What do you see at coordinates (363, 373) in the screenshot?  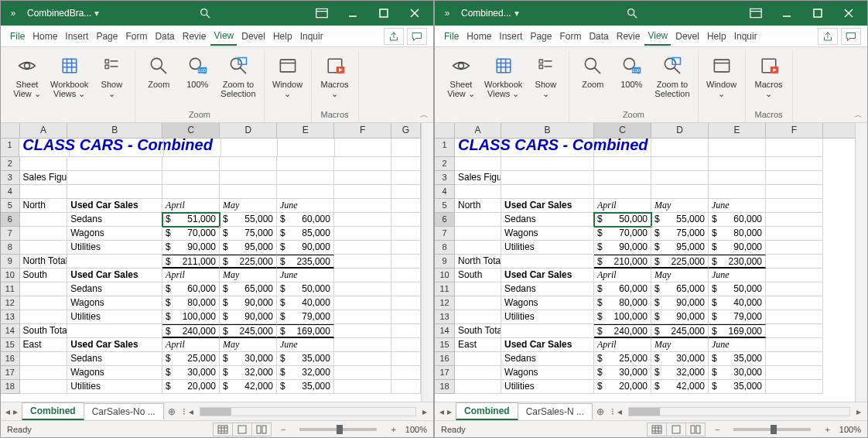 I see `cell-F17` at bounding box center [363, 373].